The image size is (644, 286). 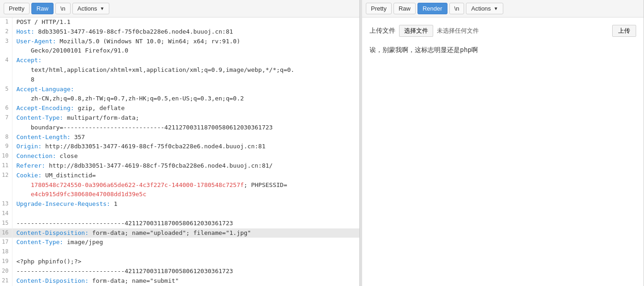 What do you see at coordinates (186, 109) in the screenshot?
I see `line-content: Accept-Encoding: gzip, deflate` at bounding box center [186, 109].